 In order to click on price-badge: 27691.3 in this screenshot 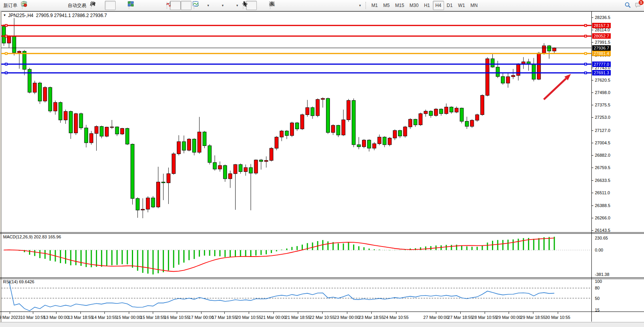, I will do `click(601, 73)`.